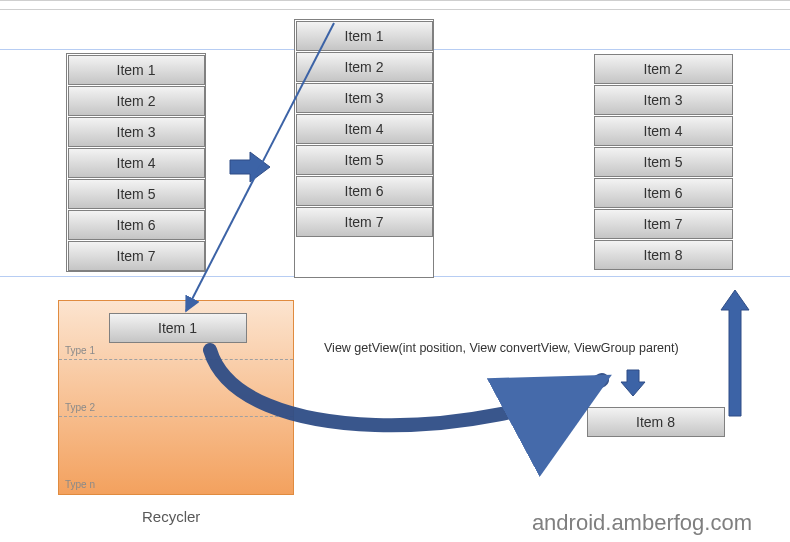  Describe the element at coordinates (656, 422) in the screenshot. I see `new-item: Item 8` at that location.